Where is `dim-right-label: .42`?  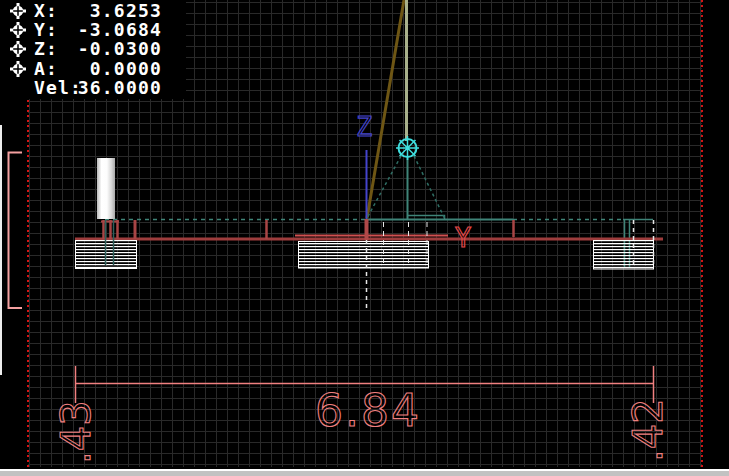
dim-right-label: .42 is located at coordinates (648, 430).